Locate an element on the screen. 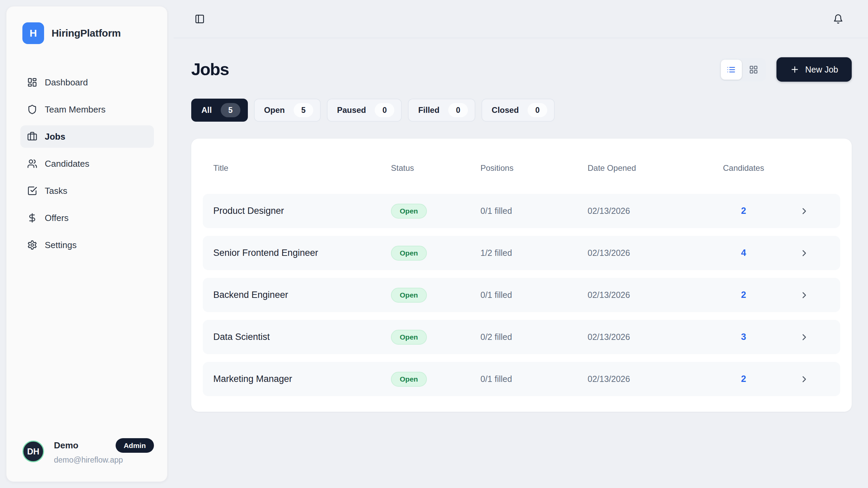 The width and height of the screenshot is (868, 488). topbar is located at coordinates (521, 19).